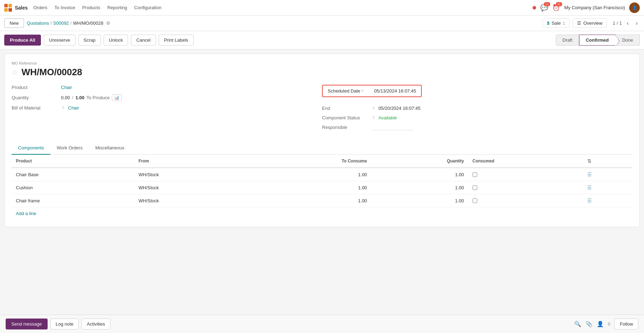  What do you see at coordinates (322, 174) in the screenshot?
I see `table-row: Chair Base WH/Stock 1.00 1.00 ☰` at bounding box center [322, 174].